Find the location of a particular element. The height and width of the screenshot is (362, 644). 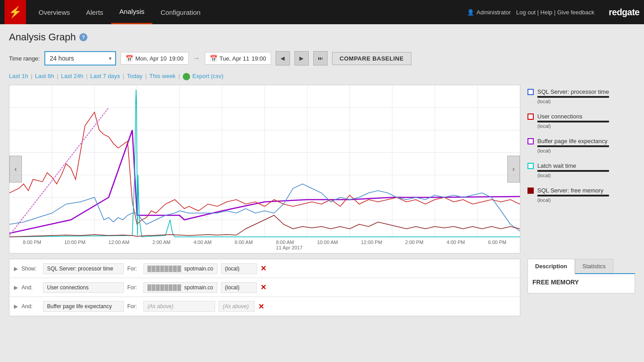

nav-alerts: Alerts is located at coordinates (95, 12).